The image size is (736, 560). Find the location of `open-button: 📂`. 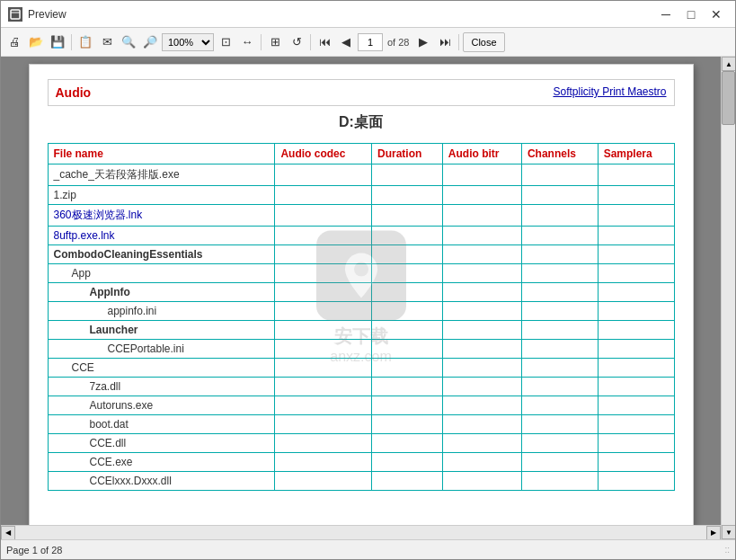

open-button: 📂 is located at coordinates (36, 42).